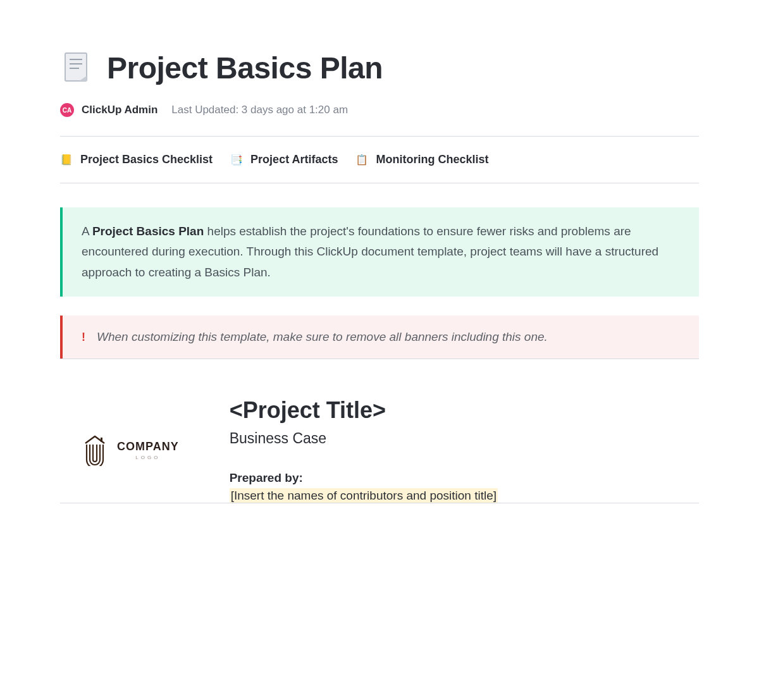 Image resolution: width=759 pixels, height=700 pixels. I want to click on logo-text: COMPANY, so click(148, 446).